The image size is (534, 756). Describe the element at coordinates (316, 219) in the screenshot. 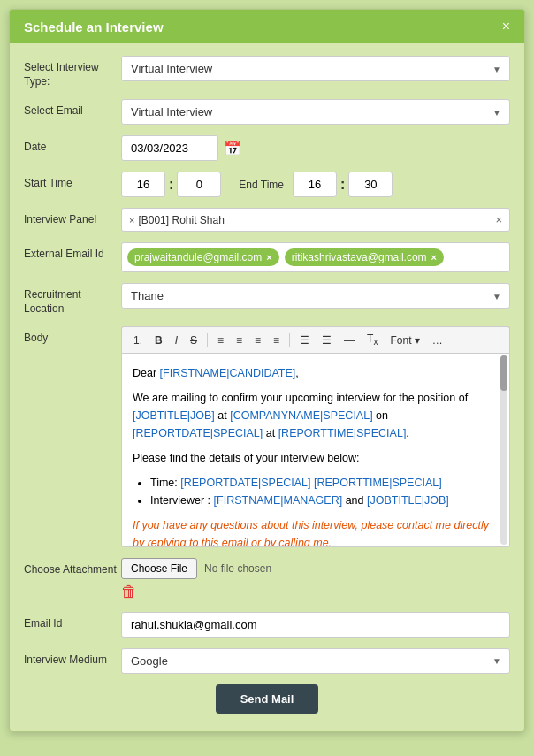

I see `interview-panel-input: × [B001] Rohit Shah ×` at that location.